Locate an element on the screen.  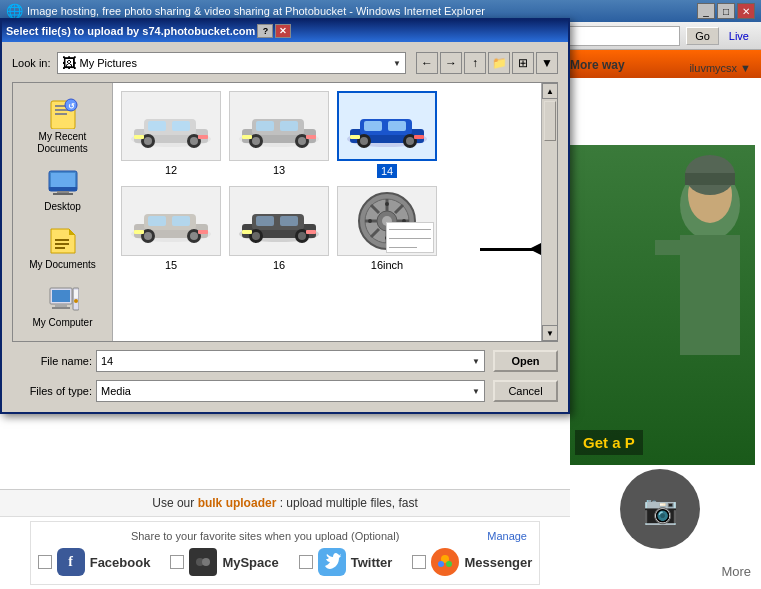
thumb-label-15: 15 is located at coordinates (171, 265).